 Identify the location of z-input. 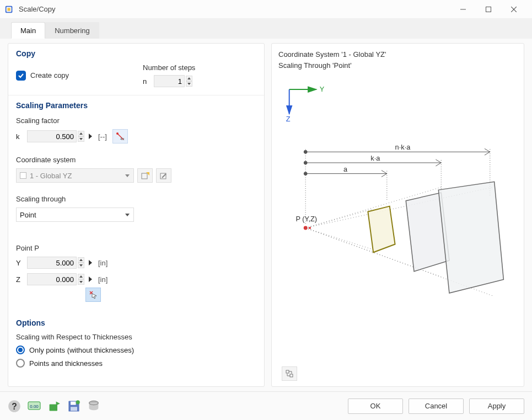
(52, 279).